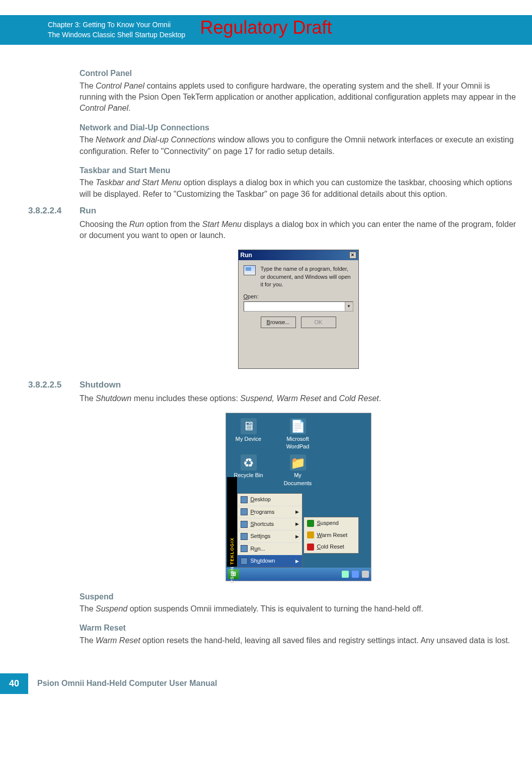  What do you see at coordinates (270, 500) in the screenshot?
I see `start-item-desktop: Desktop` at bounding box center [270, 500].